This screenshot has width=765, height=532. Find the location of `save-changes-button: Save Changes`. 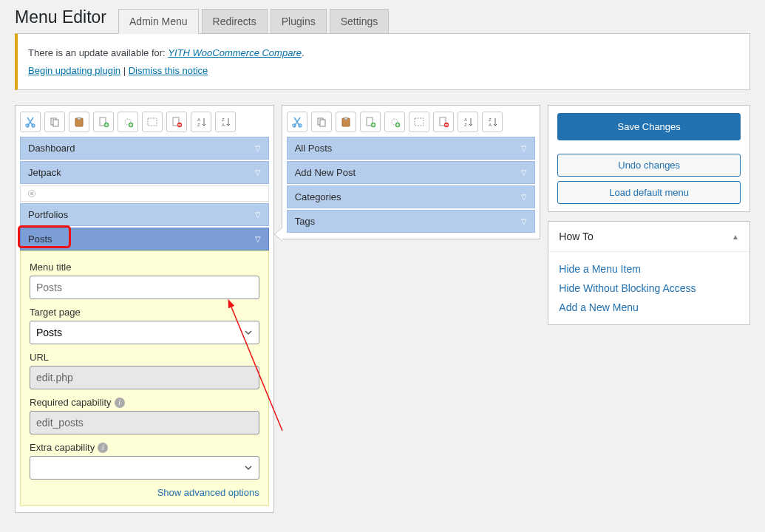

save-changes-button: Save Changes is located at coordinates (649, 127).